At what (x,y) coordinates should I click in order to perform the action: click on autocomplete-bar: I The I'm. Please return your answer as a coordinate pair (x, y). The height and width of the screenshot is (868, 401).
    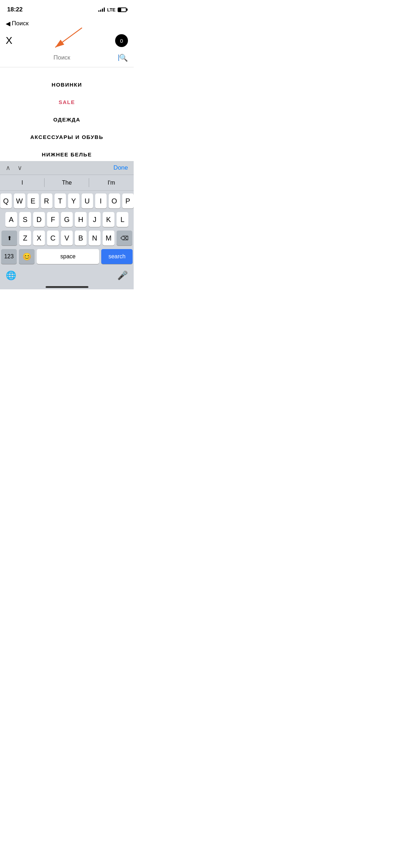
    Looking at the image, I should click on (67, 183).